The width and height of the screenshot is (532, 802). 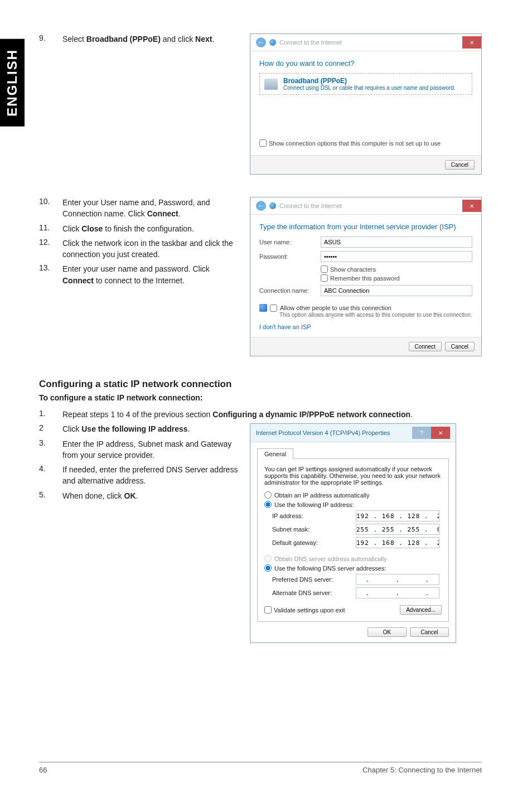 I want to click on step-9: 9. Select Broadband (PPPoE) and click Ne…, so click(x=139, y=39).